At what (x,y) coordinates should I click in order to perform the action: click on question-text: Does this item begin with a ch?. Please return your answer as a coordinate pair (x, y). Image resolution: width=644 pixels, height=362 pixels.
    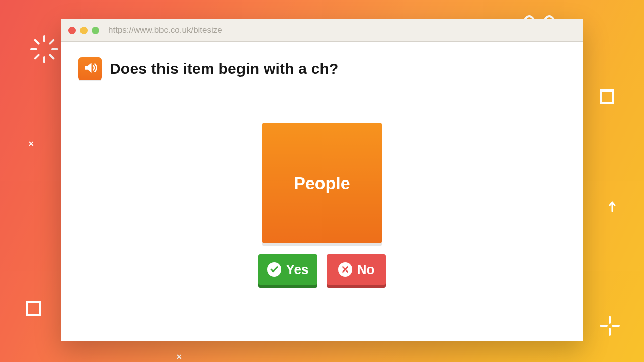
    Looking at the image, I should click on (224, 69).